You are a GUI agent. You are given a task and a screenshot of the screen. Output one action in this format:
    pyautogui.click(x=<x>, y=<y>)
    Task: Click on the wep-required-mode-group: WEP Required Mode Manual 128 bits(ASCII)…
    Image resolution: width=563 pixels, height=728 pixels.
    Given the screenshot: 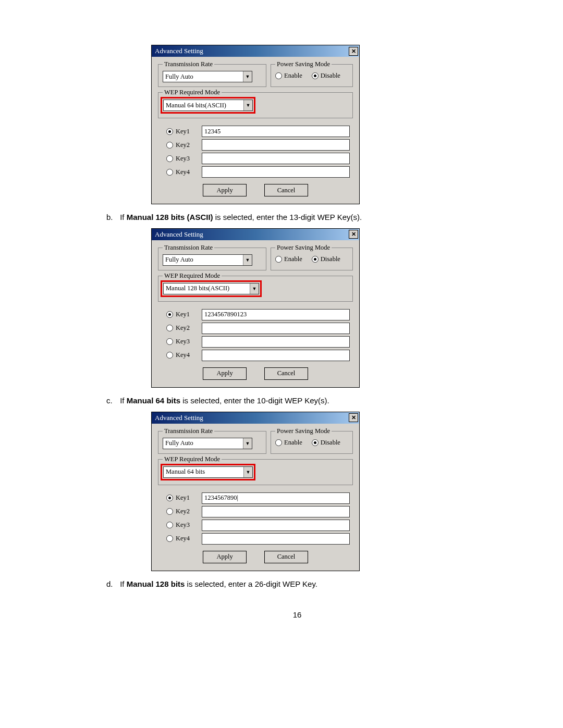 What is the action you would take?
    pyautogui.click(x=255, y=289)
    